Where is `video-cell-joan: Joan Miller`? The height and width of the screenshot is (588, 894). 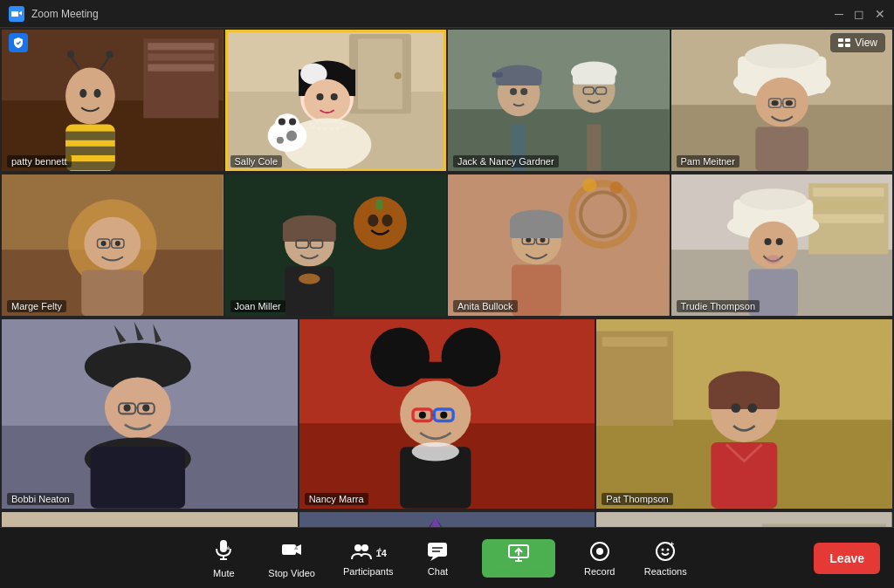 video-cell-joan: Joan Miller is located at coordinates (336, 245).